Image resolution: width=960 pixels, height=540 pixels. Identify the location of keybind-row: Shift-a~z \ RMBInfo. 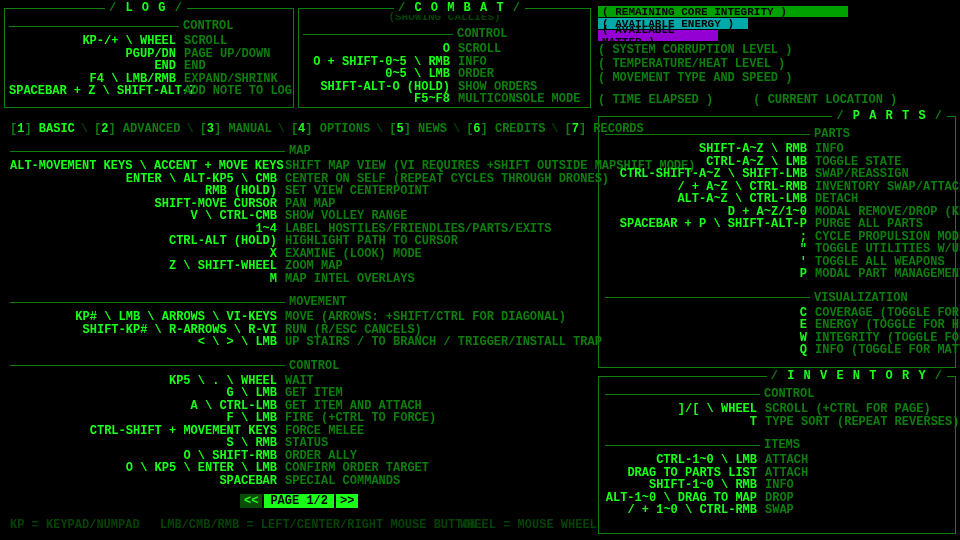
(777, 149).